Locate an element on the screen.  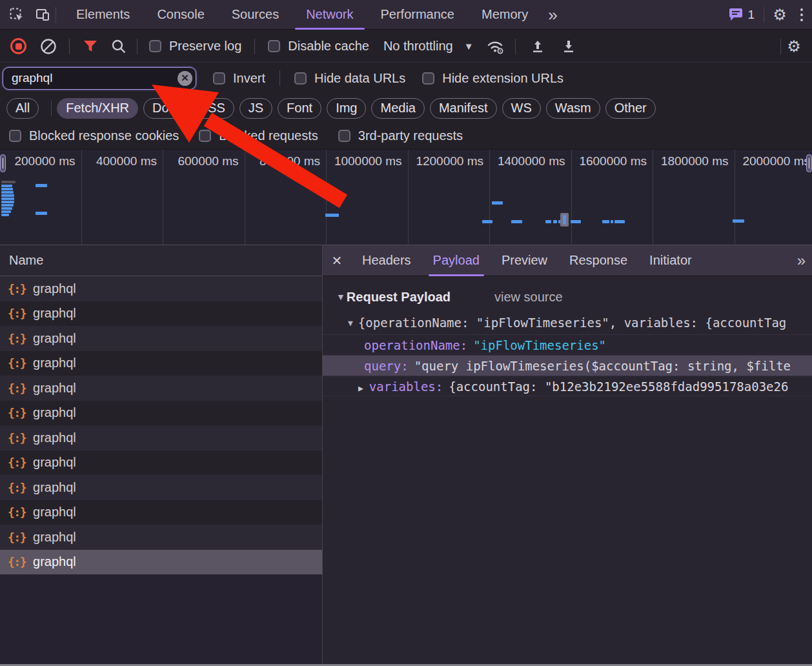
details-tabbar: ✕ HeadersPayloadPreviewResponseInitiator… is located at coordinates (567, 261).